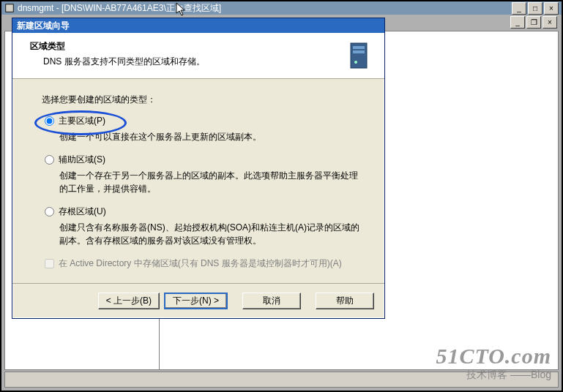  I want to click on app-icon, so click(10, 8).